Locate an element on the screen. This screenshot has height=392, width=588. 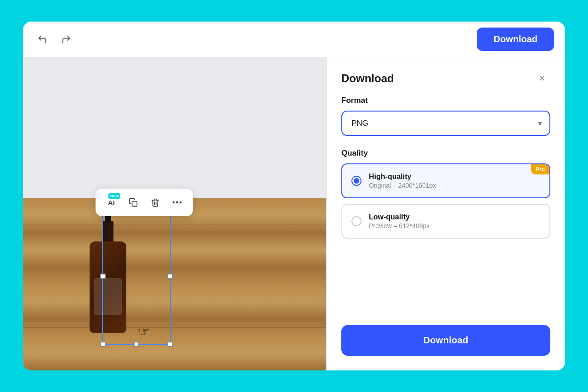
panel-title: Download is located at coordinates (368, 78).